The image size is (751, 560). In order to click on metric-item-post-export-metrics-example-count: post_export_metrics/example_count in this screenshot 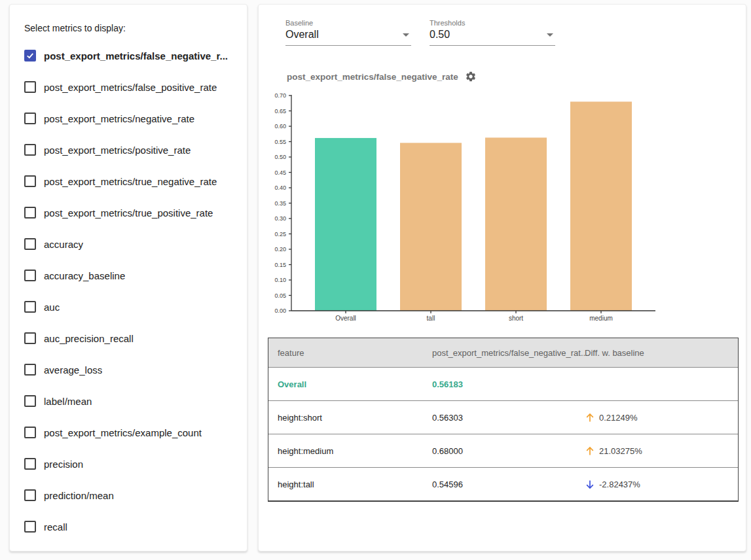, I will do `click(128, 432)`.